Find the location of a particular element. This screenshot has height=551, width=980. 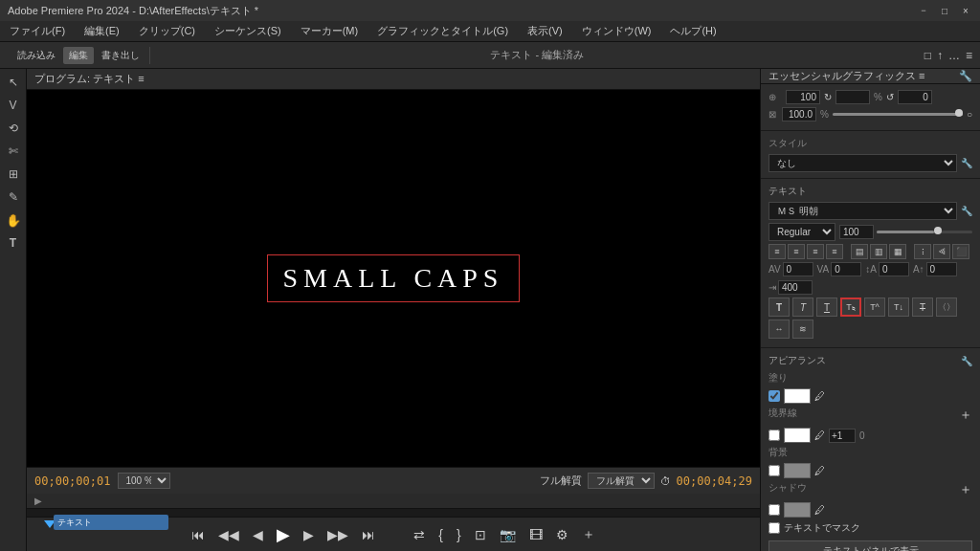

add-button: ＋ is located at coordinates (589, 535).